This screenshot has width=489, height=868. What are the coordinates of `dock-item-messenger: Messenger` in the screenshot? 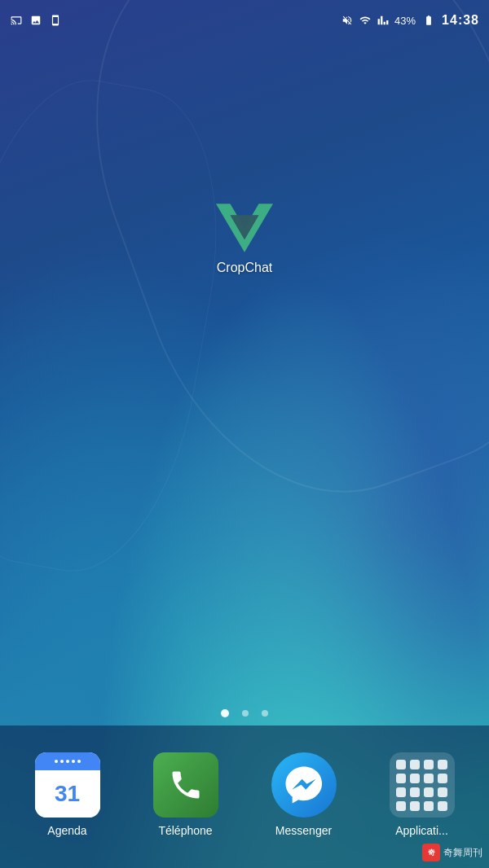 It's located at (304, 795).